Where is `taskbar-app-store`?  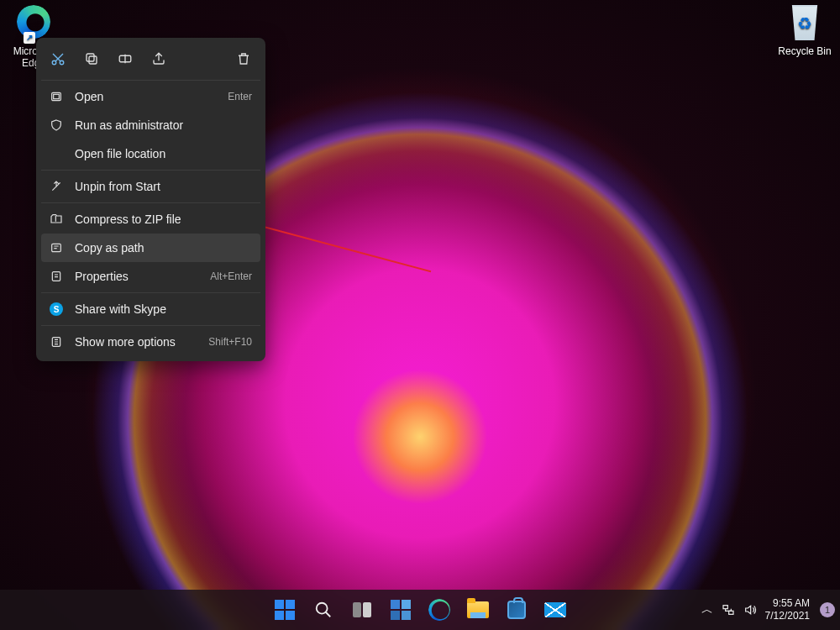 taskbar-app-store is located at coordinates (517, 610).